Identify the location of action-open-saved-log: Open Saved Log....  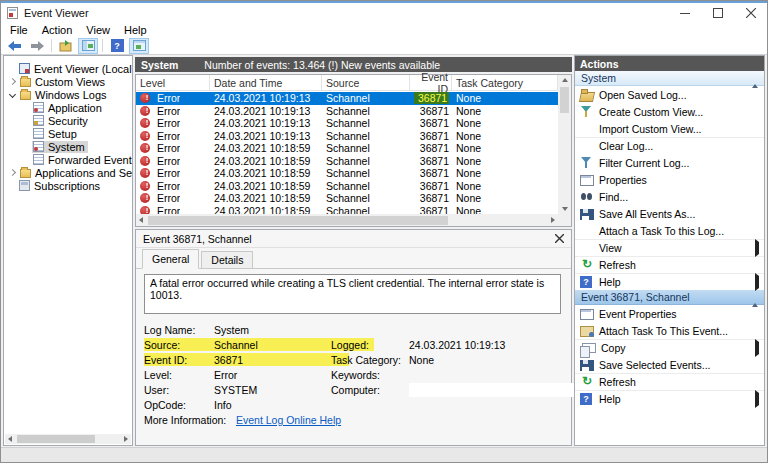
(670, 94).